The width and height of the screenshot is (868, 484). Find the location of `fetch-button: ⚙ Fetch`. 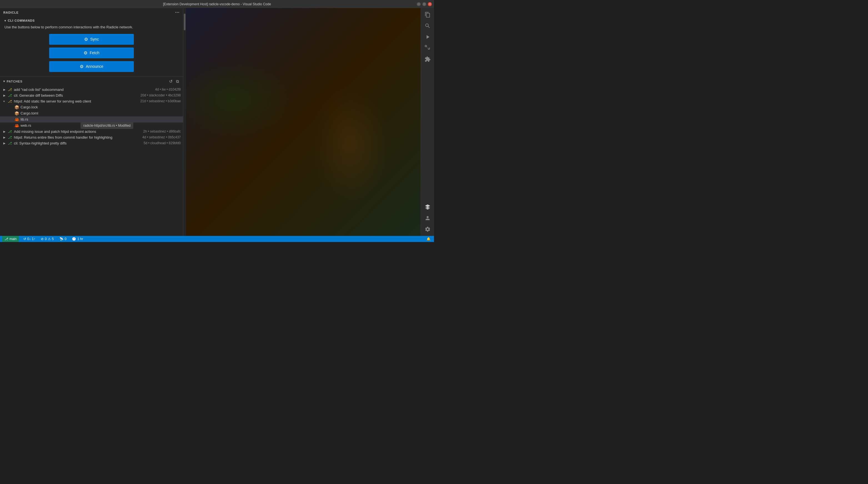

fetch-button: ⚙ Fetch is located at coordinates (92, 53).